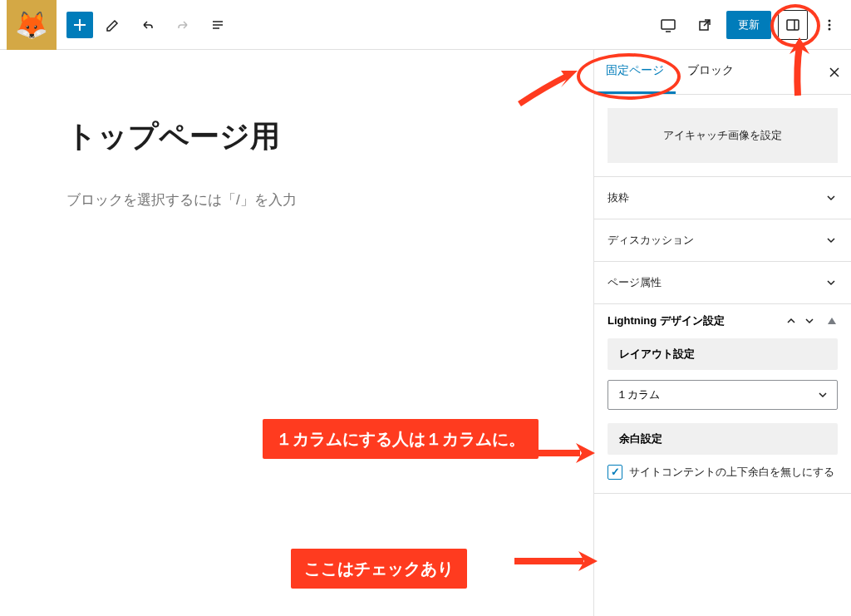 This screenshot has height=616, width=851. What do you see at coordinates (401, 439) in the screenshot?
I see `annotation-column-note: １カラムにする人は１カラムに。` at bounding box center [401, 439].